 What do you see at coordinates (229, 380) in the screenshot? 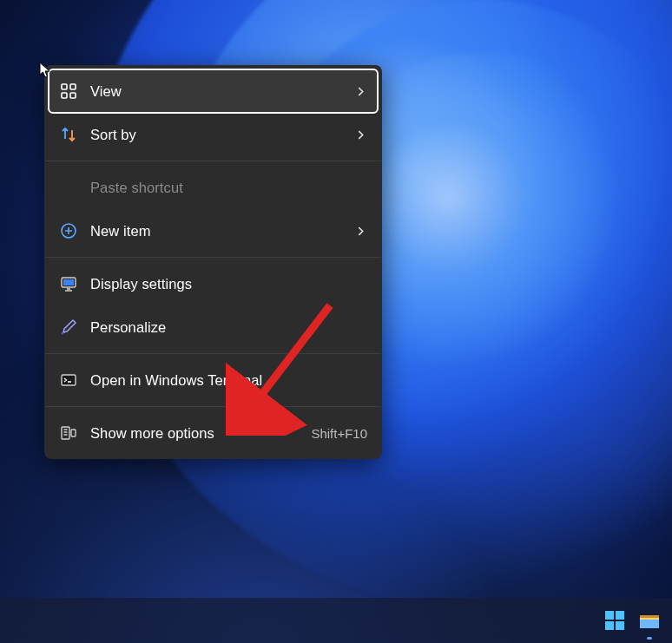
I see `menu-item-label: Open in Windows Terminal` at bounding box center [229, 380].